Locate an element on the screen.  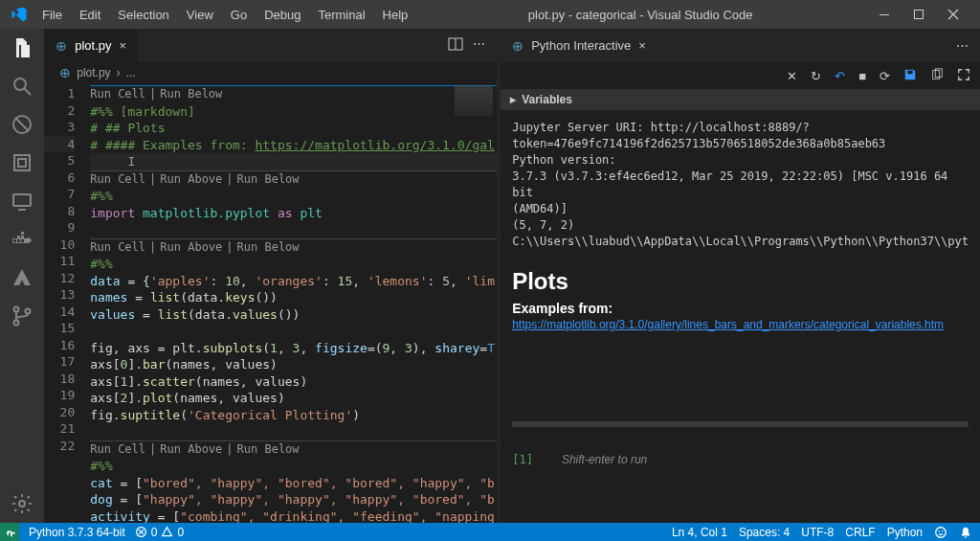
menu-go: Go is located at coordinates (239, 15).